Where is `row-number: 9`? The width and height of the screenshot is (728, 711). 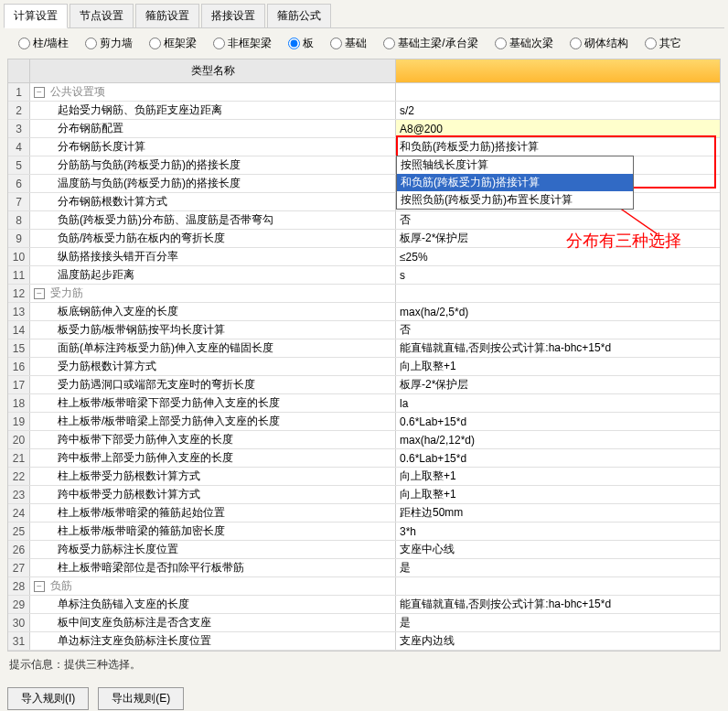 row-number: 9 is located at coordinates (19, 238).